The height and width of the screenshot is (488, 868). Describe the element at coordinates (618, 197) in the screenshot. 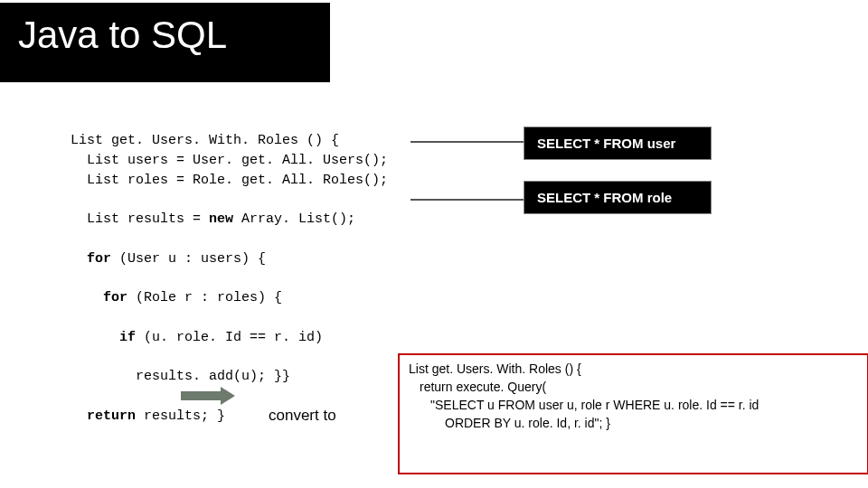

I see `sql-box-role: SELECT * FROM role` at that location.